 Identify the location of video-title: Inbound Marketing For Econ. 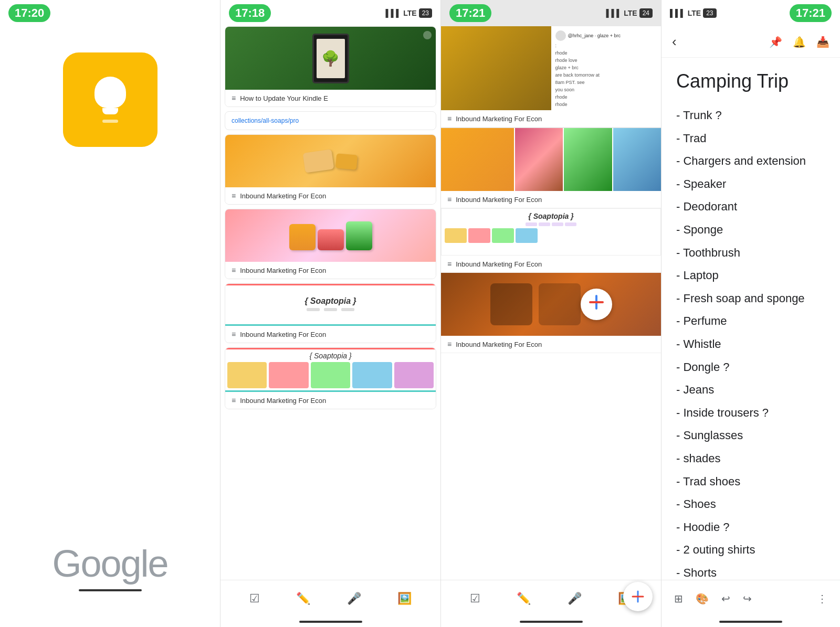
(499, 344).